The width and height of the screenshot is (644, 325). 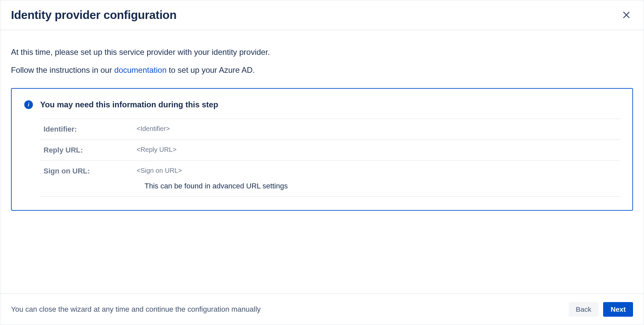 What do you see at coordinates (330, 179) in the screenshot?
I see `info-row-sign-on-url: Sign on URL: <Sign on URL> This can be f…` at bounding box center [330, 179].